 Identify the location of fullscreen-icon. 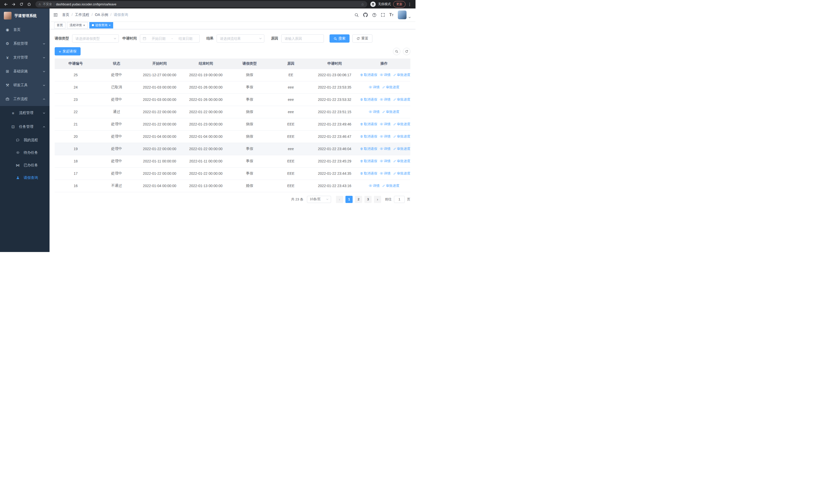
(383, 15).